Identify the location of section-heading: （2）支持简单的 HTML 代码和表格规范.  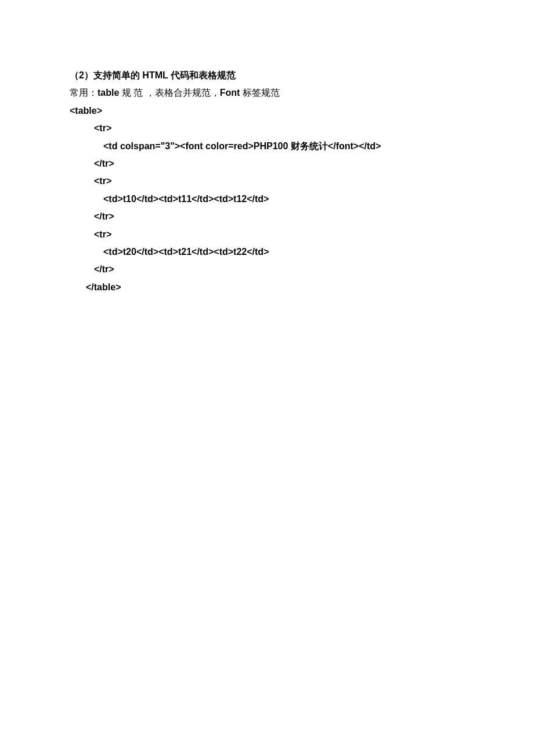
(267, 75).